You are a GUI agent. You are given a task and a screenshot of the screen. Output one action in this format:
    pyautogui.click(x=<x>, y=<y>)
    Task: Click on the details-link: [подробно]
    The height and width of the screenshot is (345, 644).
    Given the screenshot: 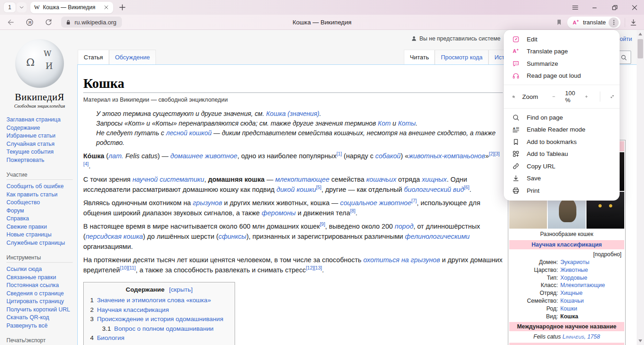 What is the action you would take?
    pyautogui.click(x=567, y=254)
    